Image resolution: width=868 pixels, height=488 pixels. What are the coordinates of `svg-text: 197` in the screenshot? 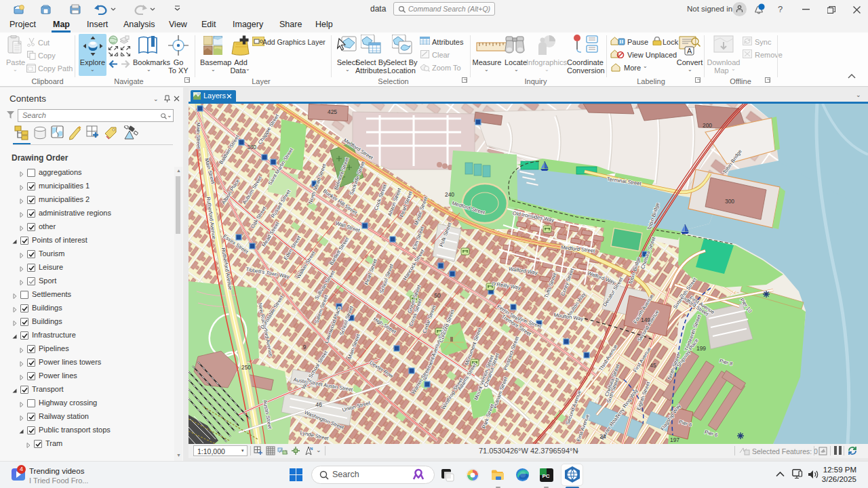 It's located at (675, 440).